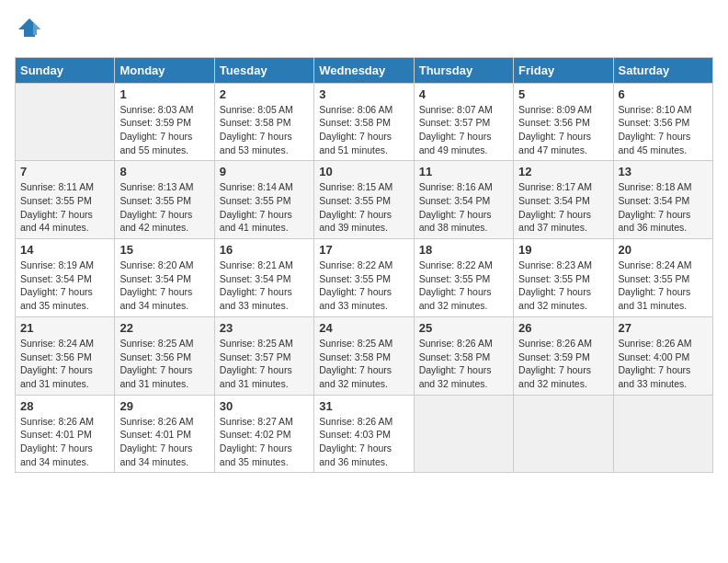 The width and height of the screenshot is (728, 563). What do you see at coordinates (563, 278) in the screenshot?
I see `calendar-cell: 19Sunrise: 8:23 AM Sunset: 3:55 PM Dayli…` at bounding box center [563, 278].